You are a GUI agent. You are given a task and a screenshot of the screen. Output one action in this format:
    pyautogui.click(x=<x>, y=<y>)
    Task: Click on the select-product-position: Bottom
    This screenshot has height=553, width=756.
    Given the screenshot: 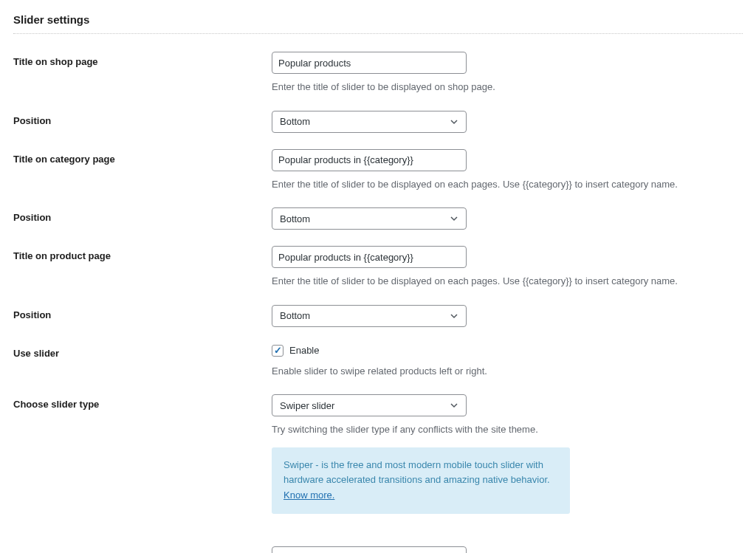 What is the action you would take?
    pyautogui.click(x=369, y=316)
    